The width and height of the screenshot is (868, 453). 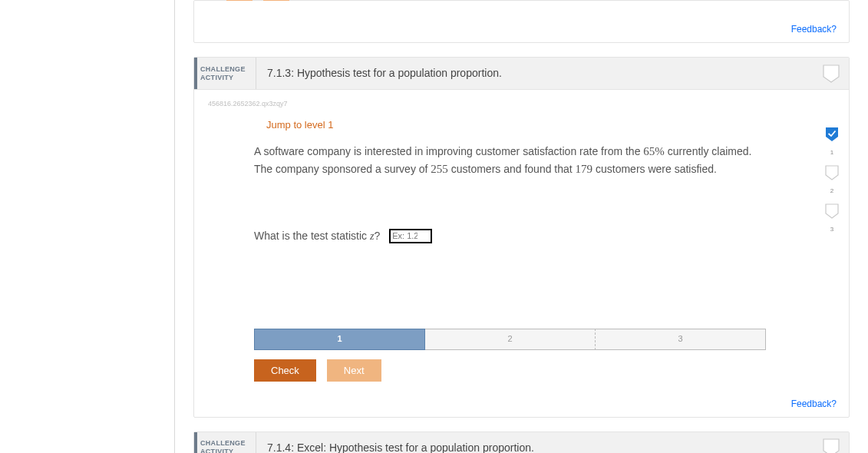 What do you see at coordinates (355, 370) in the screenshot?
I see `next-button: Next` at bounding box center [355, 370].